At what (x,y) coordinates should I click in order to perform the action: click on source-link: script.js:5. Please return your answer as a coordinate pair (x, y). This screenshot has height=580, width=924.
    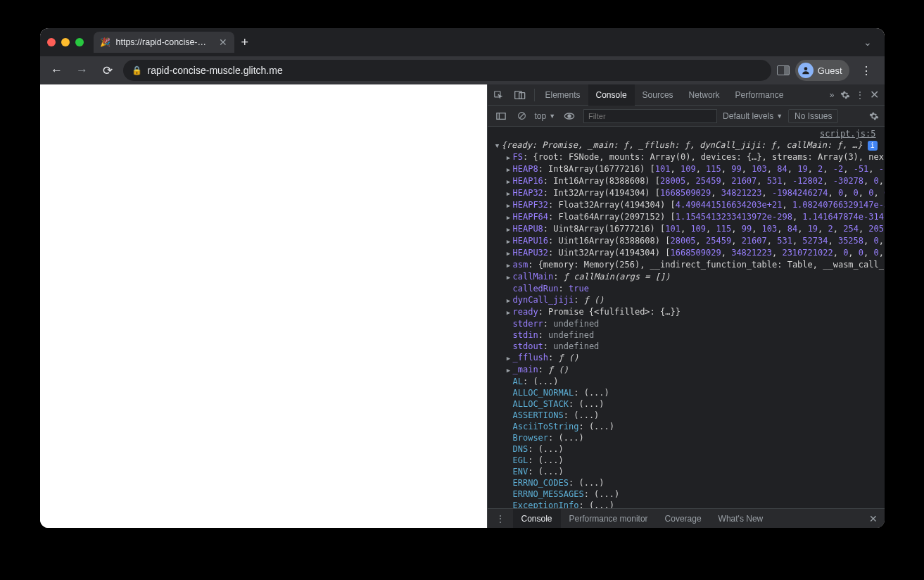
    Looking at the image, I should click on (686, 134).